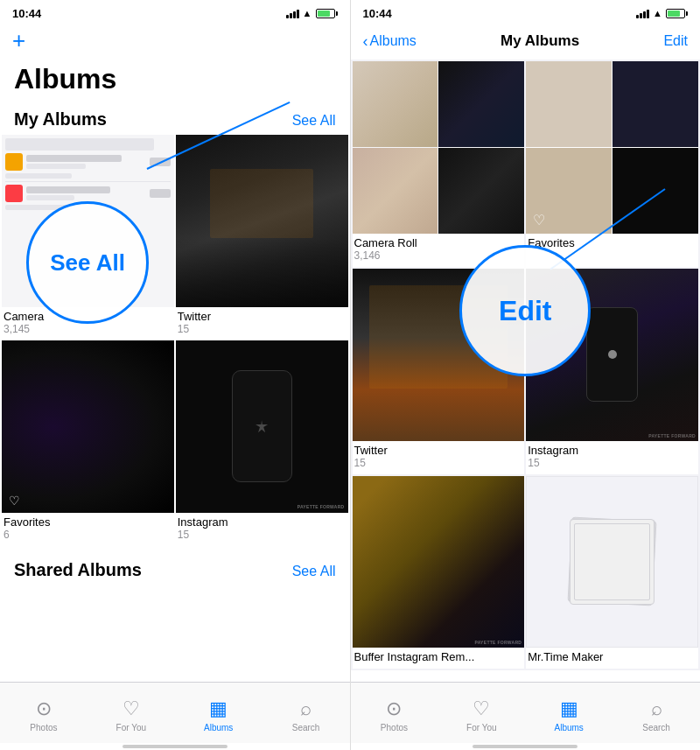 This screenshot has height=750, width=700. Describe the element at coordinates (612, 450) in the screenshot. I see `album-name-instagram-right: Instagram` at that location.